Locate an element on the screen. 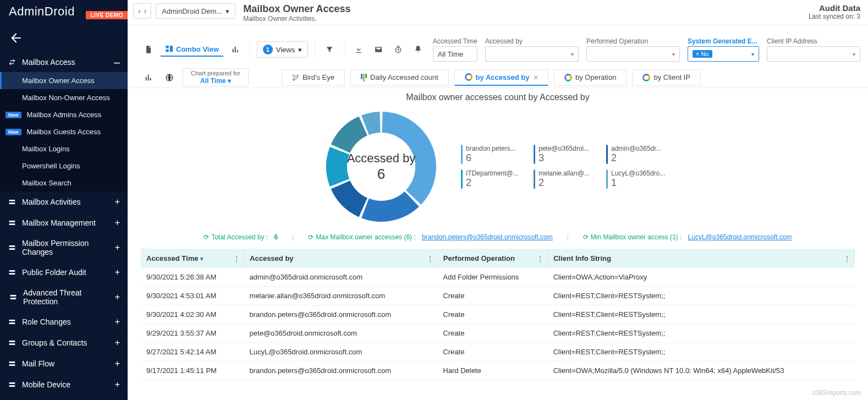  nav-group: Public Folder Audit+ is located at coordinates (64, 272).